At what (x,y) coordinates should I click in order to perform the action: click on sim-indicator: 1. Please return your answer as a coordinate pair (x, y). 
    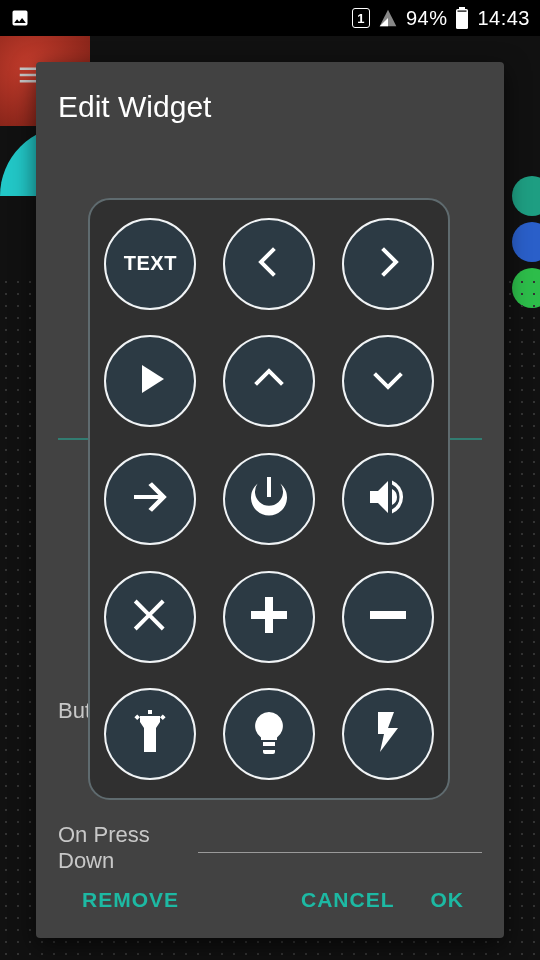
    Looking at the image, I should click on (361, 18).